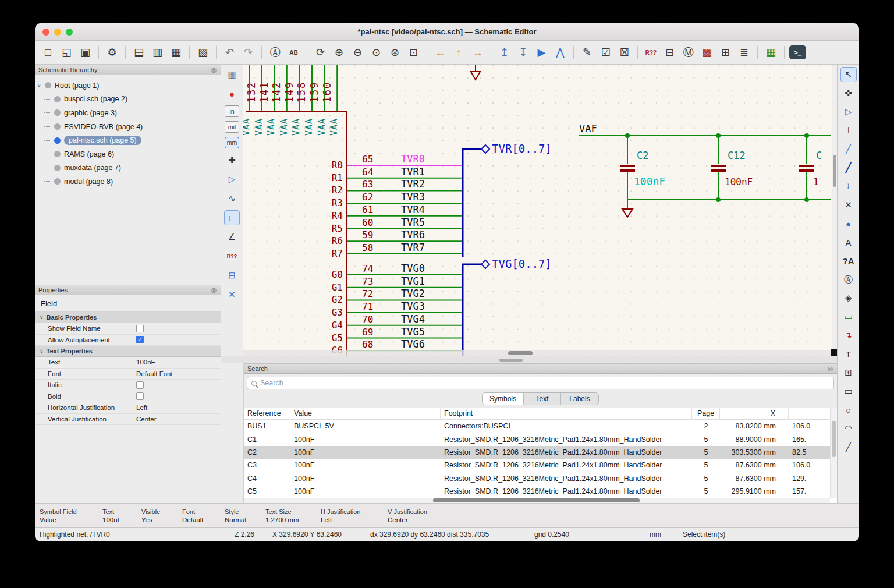 Image resolution: width=894 pixels, height=588 pixels. I want to click on annotate-icon: ✎, so click(587, 52).